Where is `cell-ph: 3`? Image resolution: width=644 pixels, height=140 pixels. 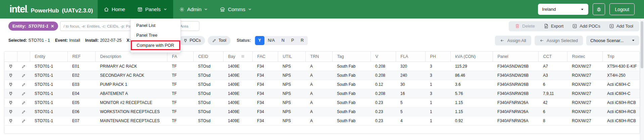 cell-ph: 3 is located at coordinates (438, 94).